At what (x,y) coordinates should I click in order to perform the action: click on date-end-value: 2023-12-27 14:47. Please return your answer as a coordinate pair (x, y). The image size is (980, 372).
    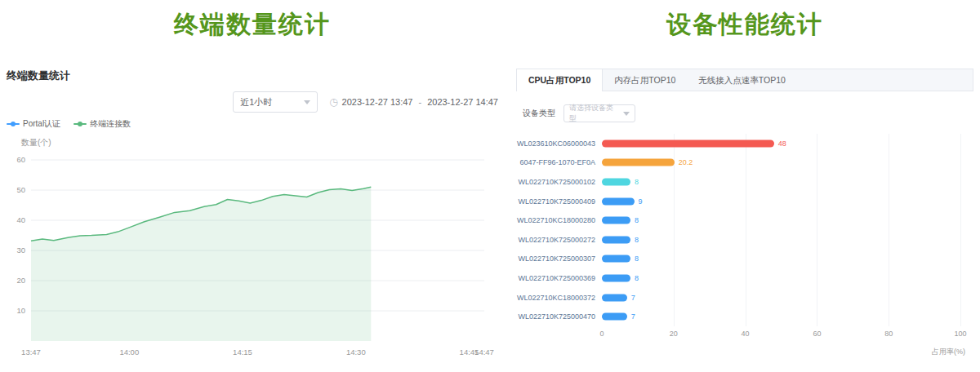
    Looking at the image, I should click on (462, 102).